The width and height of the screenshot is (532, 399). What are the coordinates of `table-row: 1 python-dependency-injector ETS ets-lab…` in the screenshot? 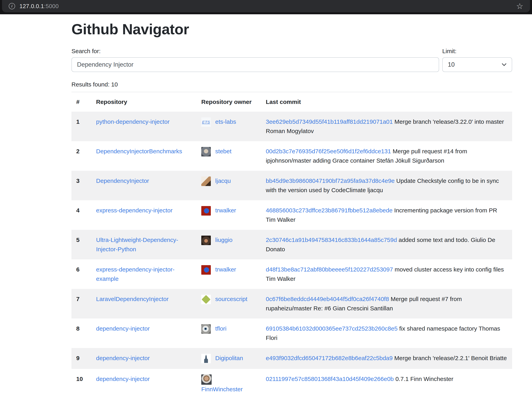 It's located at (292, 126).